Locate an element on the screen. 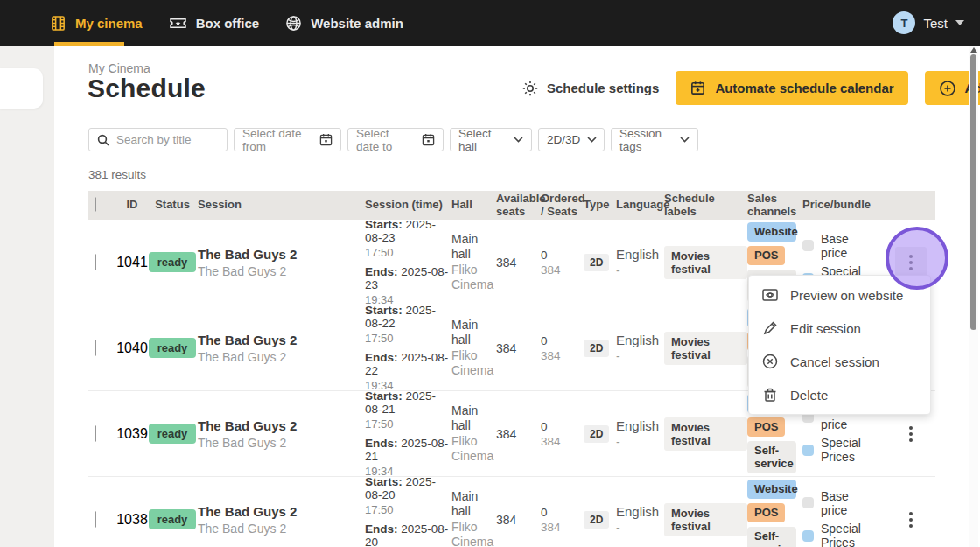 This screenshot has width=980, height=547. nav-tab-website-admin: Website admin is located at coordinates (345, 23).